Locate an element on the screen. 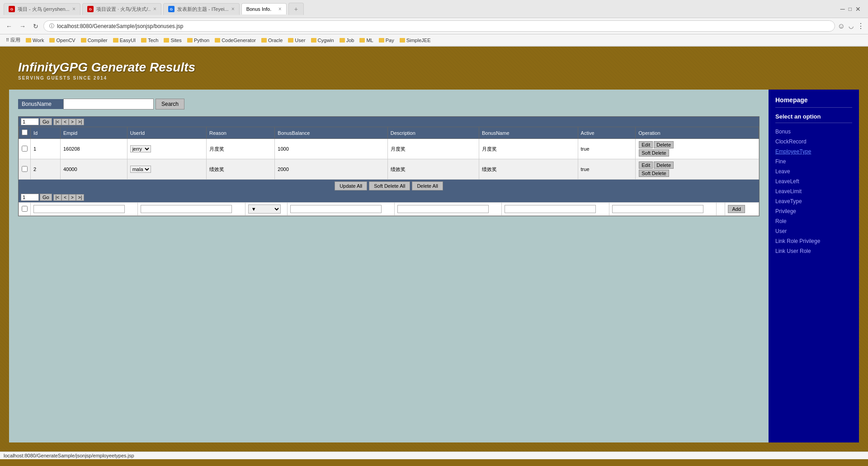 The width and height of the screenshot is (868, 466). extensions-icon: ◡ is located at coordinates (851, 26).